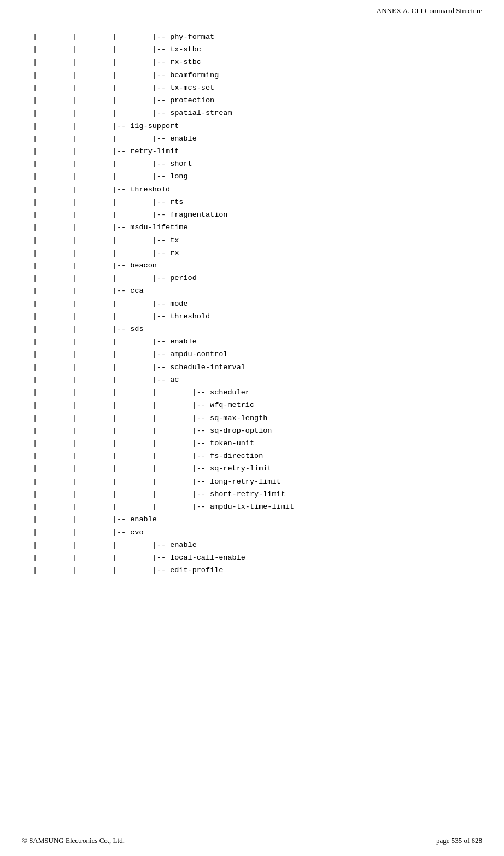 This screenshot has height=856, width=504. Describe the element at coordinates (252, 88) in the screenshot. I see `list-item: | | | |-- tx-mcs-set` at that location.